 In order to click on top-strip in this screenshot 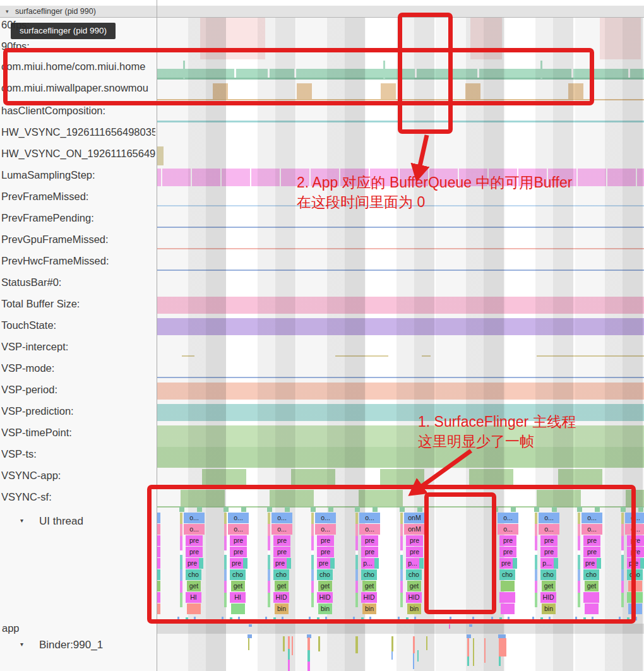, I will do `click(322, 3)`.